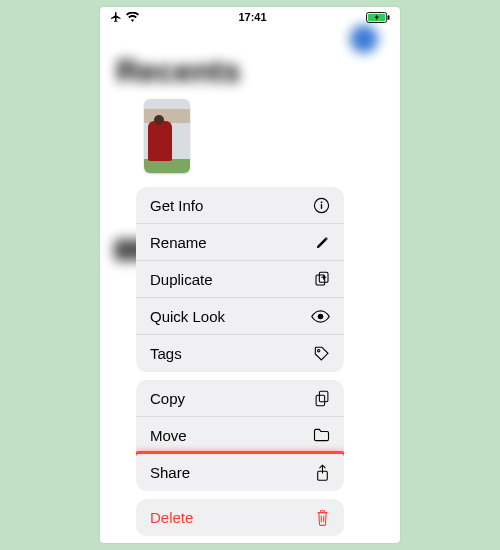 Image resolution: width=500 pixels, height=550 pixels. What do you see at coordinates (240, 398) in the screenshot?
I see `menu-item-copy: Copy` at bounding box center [240, 398].